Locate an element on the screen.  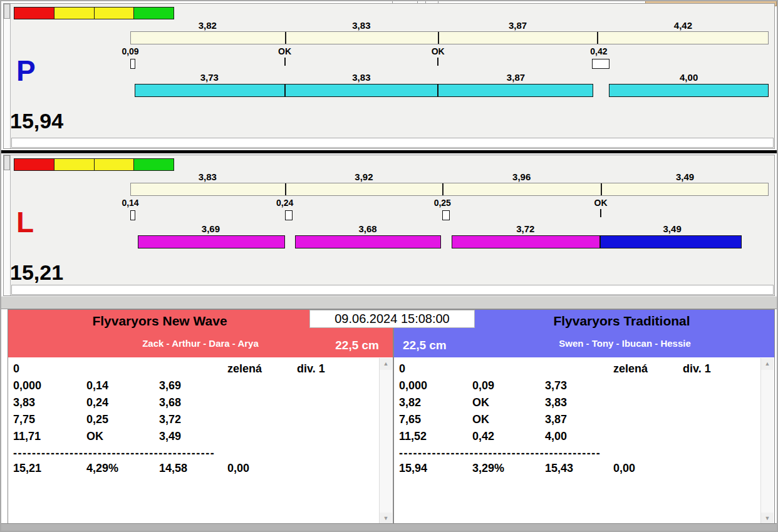
split-time: 3,96 is located at coordinates (521, 176).